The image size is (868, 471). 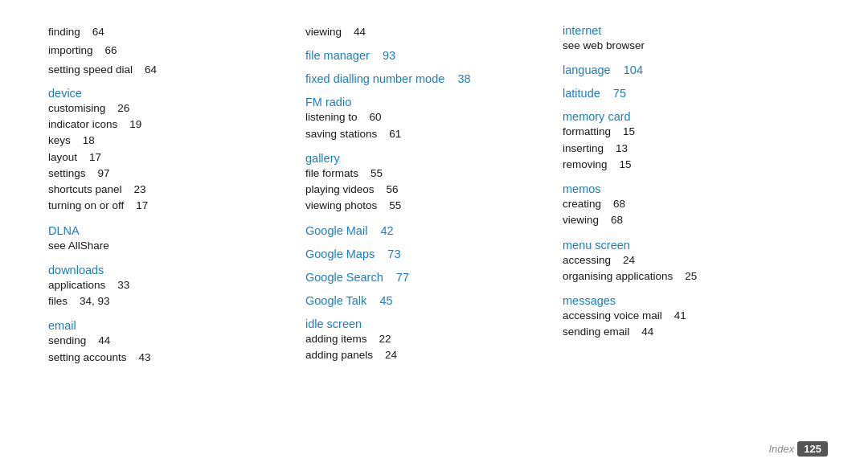 What do you see at coordinates (434, 228) in the screenshot?
I see `section-google-mail: Google Mail 42` at bounding box center [434, 228].